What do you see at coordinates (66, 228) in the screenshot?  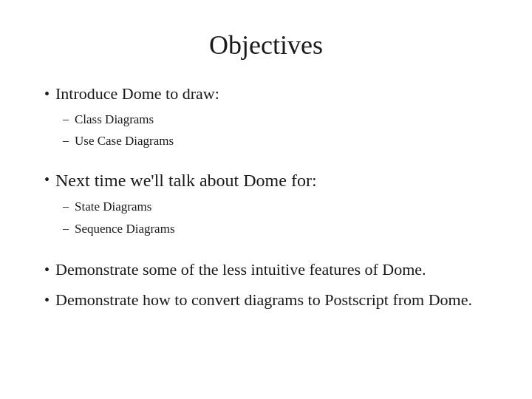 I see `sub-dash-2-2: –` at bounding box center [66, 228].